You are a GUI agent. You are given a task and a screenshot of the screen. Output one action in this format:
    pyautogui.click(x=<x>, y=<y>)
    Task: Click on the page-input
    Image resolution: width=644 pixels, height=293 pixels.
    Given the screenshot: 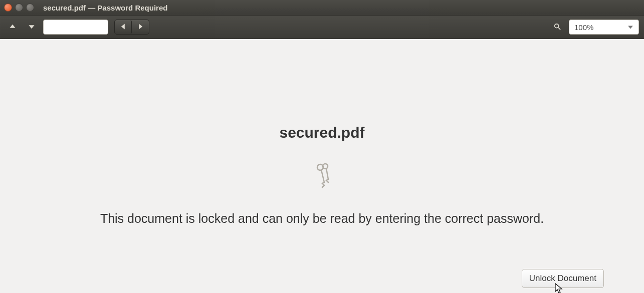 What is the action you would take?
    pyautogui.click(x=76, y=27)
    